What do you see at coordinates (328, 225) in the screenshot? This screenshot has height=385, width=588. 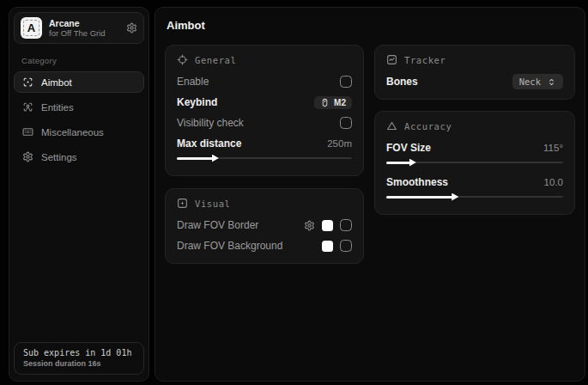 I see `fov-border-color-swatch` at bounding box center [328, 225].